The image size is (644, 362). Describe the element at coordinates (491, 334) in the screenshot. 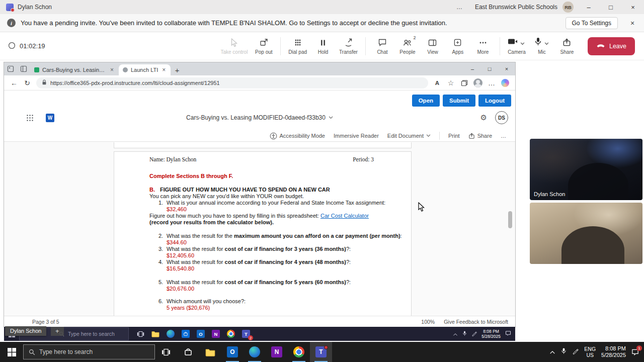

I see `shared-clock: 8:08 PM5/28/2025` at that location.